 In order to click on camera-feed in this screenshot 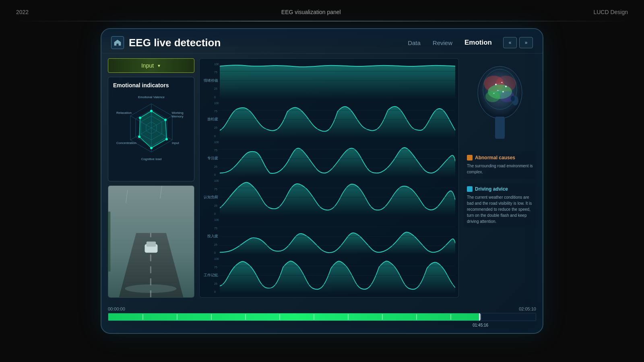, I will do `click(151, 241)`.